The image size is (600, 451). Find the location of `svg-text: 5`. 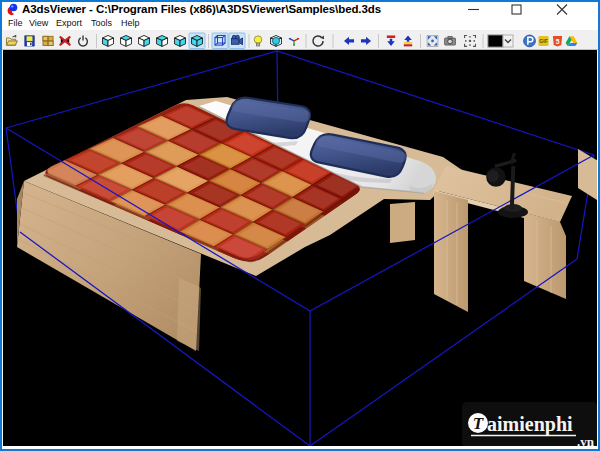

svg-text: 5 is located at coordinates (558, 42).